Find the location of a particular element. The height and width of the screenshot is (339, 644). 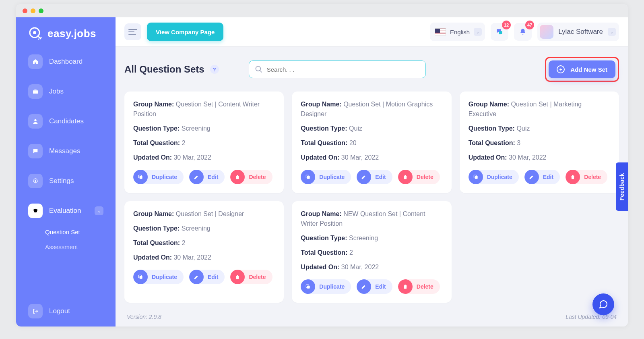

gear-icon is located at coordinates (35, 181).